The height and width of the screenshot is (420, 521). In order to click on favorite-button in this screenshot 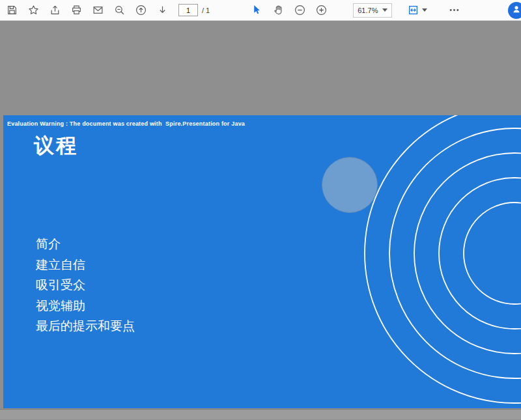, I will do `click(33, 10)`.